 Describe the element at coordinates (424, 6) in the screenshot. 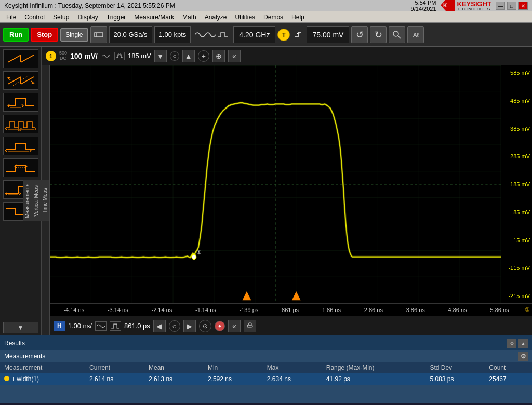

I see `time-info: 5:54 PM 9/14/2021` at that location.